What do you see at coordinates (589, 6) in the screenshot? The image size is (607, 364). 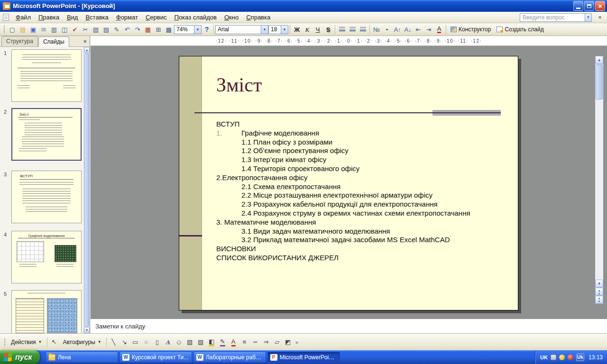 I see `restore-button` at bounding box center [589, 6].